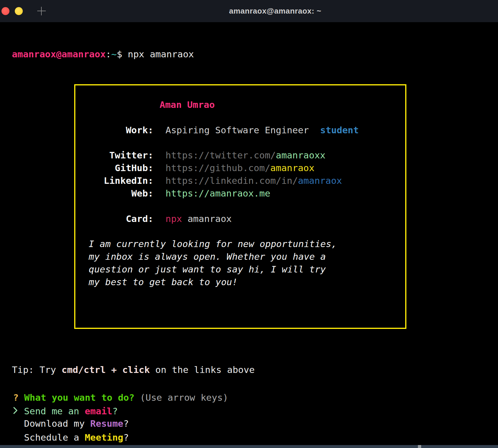 Image resolution: width=498 pixels, height=448 pixels. Describe the element at coordinates (114, 370) in the screenshot. I see `tip-plus: +` at that location.